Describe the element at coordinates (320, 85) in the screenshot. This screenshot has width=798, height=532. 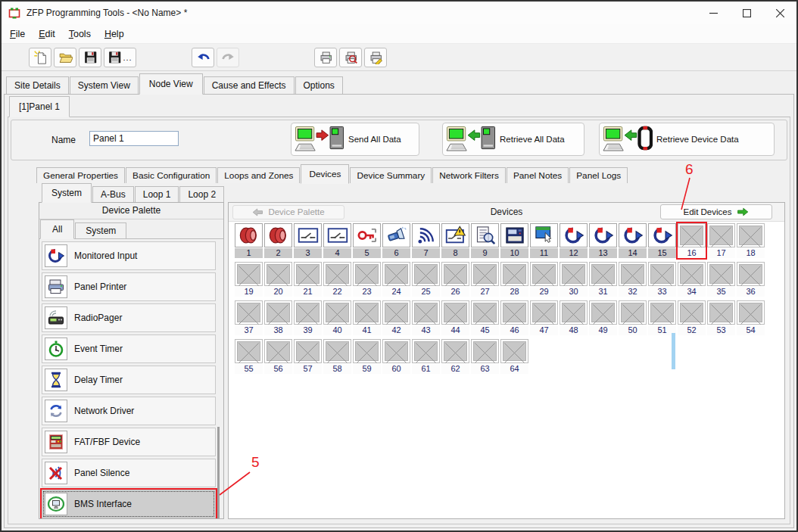
I see `tab-options: Options` at that location.